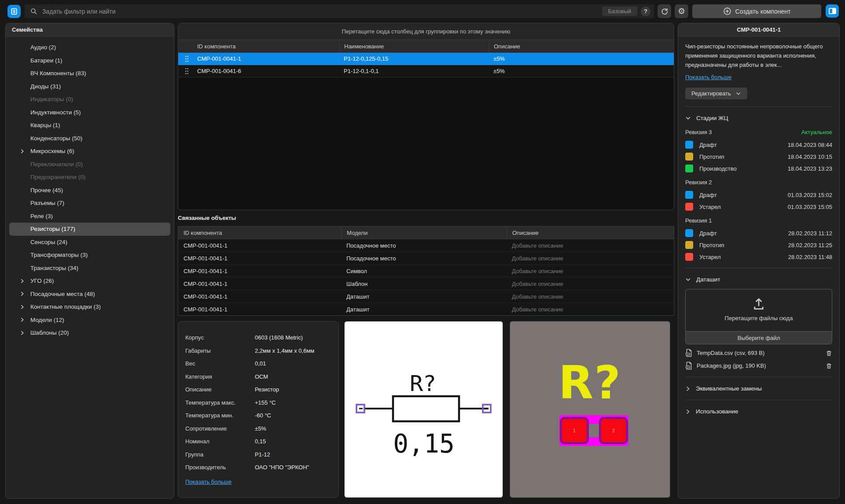 This screenshot has height=504, width=845. Describe the element at coordinates (258, 409) in the screenshot. I see `properties-panel: Корпус0603 (1608 Metric)Габариты2,2мм x …` at that location.